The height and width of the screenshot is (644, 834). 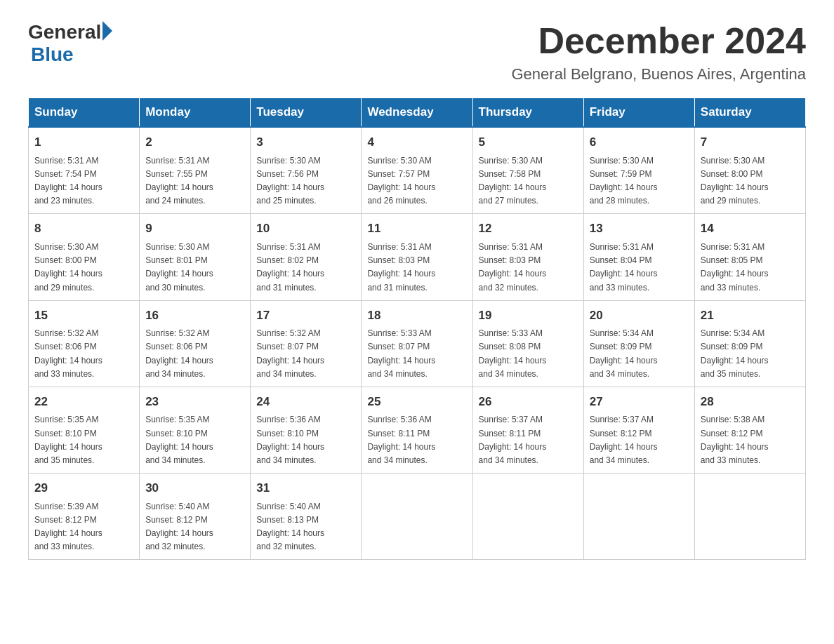 What do you see at coordinates (528, 170) in the screenshot?
I see `calendar-cell: 5Sunrise: 5:30 AMSunset: 7:58 PMDaylight…` at bounding box center [528, 170].